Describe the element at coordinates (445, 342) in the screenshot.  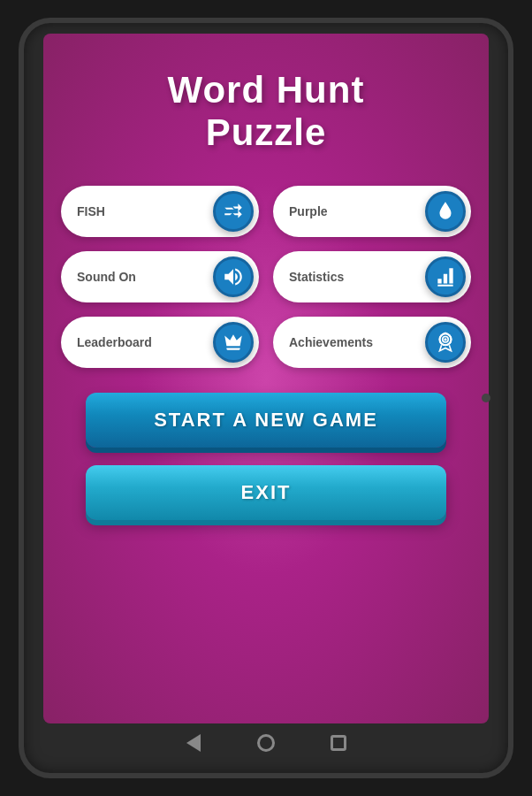
I see `achievement-icon` at that location.